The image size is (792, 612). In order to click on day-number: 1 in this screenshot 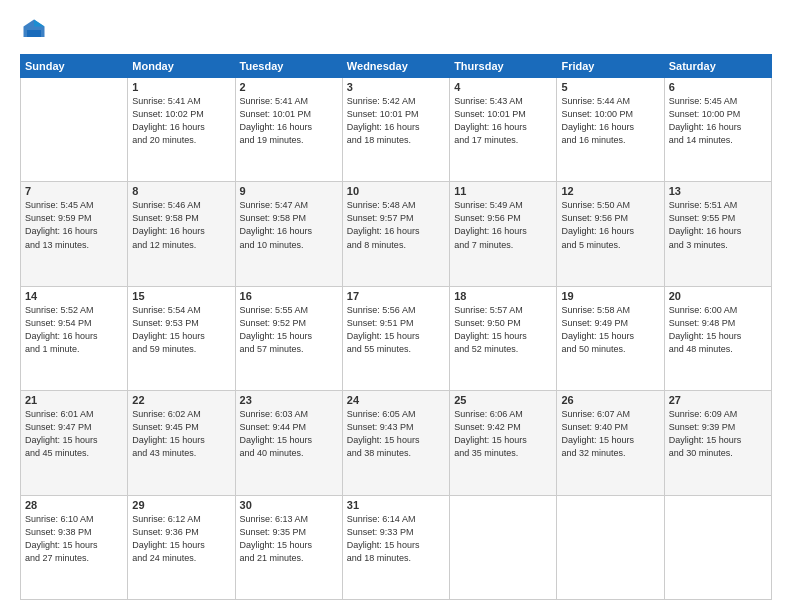, I will do `click(181, 87)`.